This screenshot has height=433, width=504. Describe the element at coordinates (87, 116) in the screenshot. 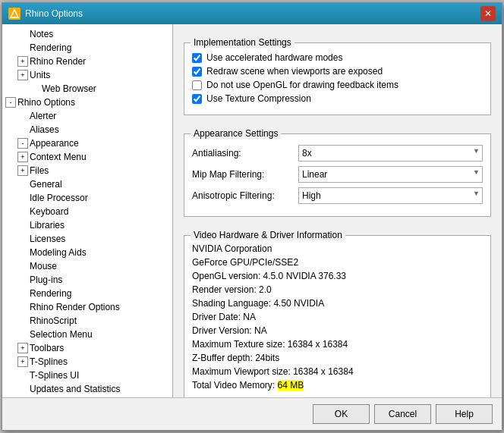

I see `sidebar-item-alerter: Alerter` at that location.